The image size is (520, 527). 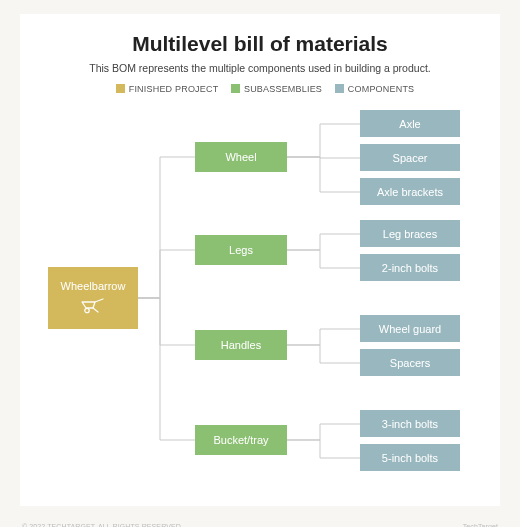 I want to click on sub-label: Wheel, so click(x=240, y=157).